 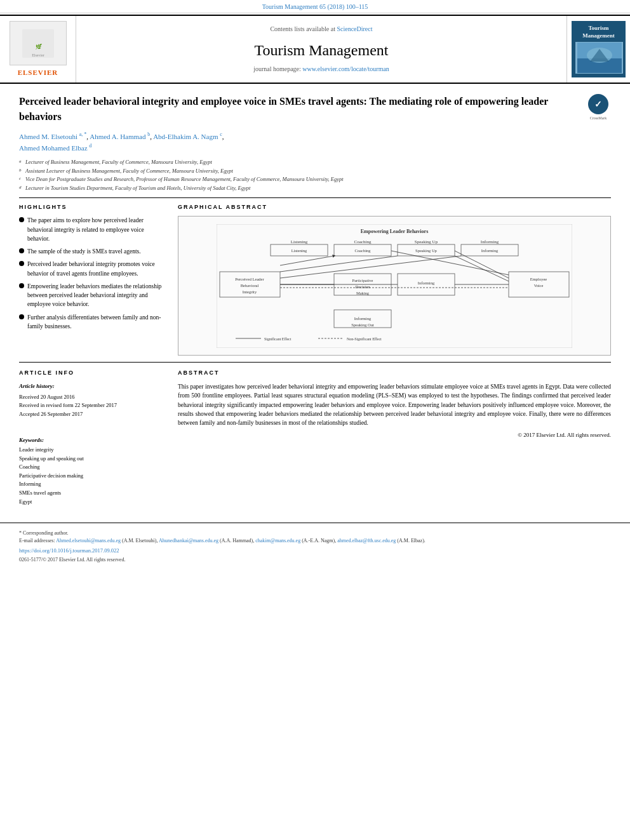 I want to click on abstract-text: This paper investigates how perceived le…, so click(x=394, y=405).